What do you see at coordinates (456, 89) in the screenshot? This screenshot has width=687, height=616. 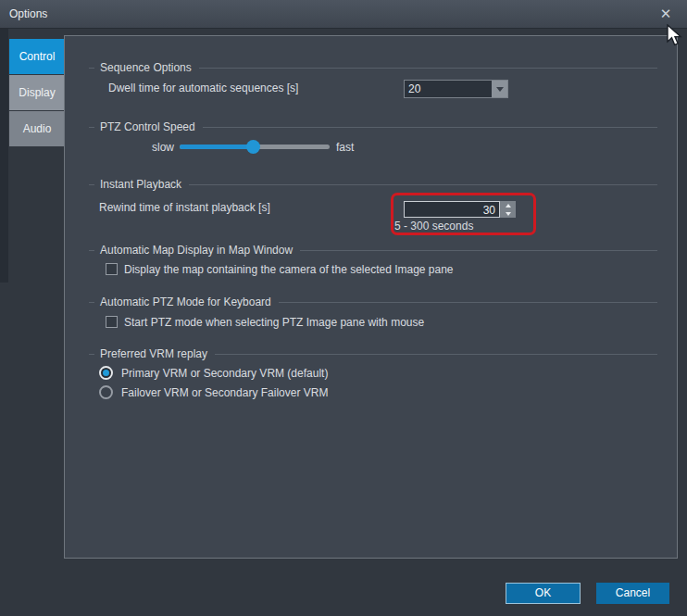 I see `dwell-time-select: 20` at bounding box center [456, 89].